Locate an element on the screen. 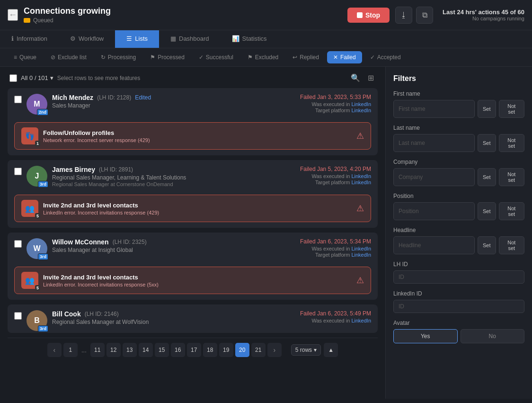 The image size is (532, 403). executed-in-4: Was executed in LinkedIn is located at coordinates (336, 321).